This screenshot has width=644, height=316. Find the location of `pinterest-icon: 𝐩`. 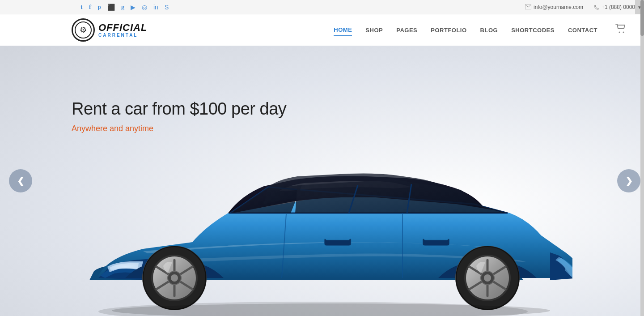

pinterest-icon: 𝐩 is located at coordinates (99, 7).